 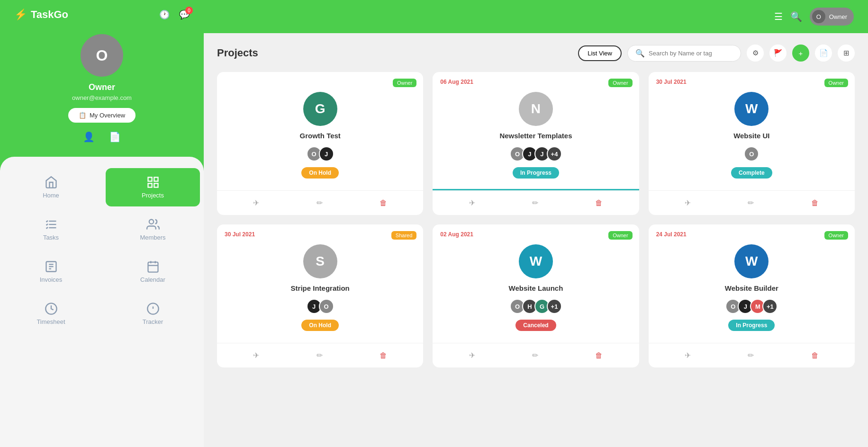 I want to click on extra-members: +4, so click(x=554, y=154).